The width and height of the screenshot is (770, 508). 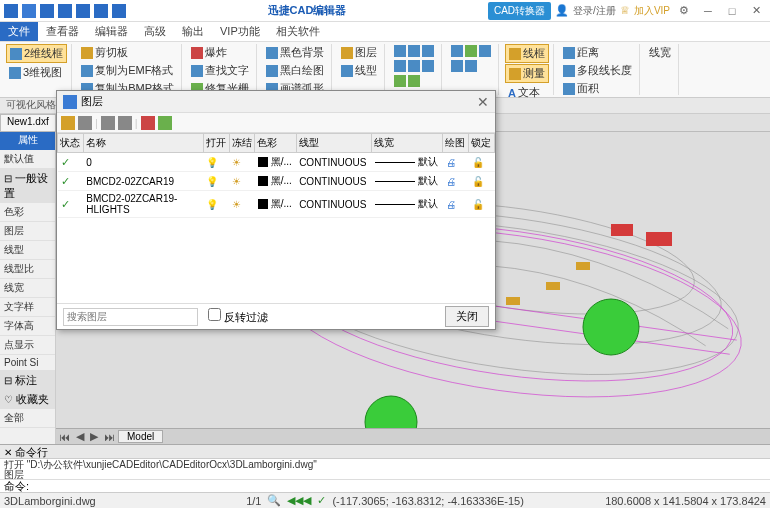 I want to click on col-name: 名称, so click(x=143, y=144).